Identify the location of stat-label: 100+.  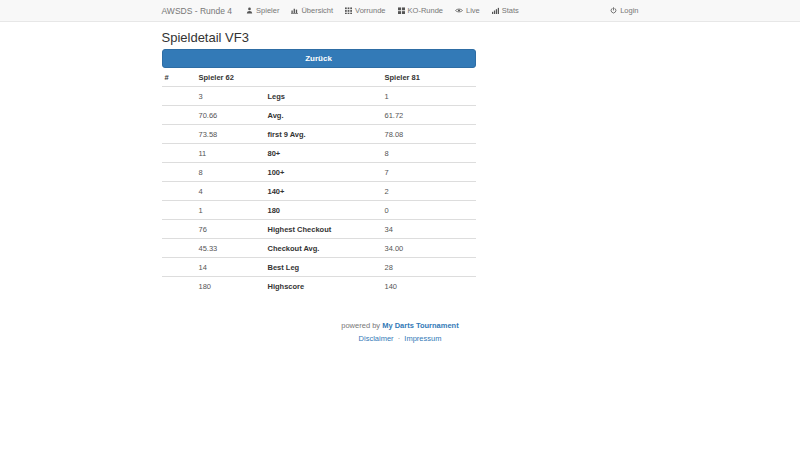
(324, 172).